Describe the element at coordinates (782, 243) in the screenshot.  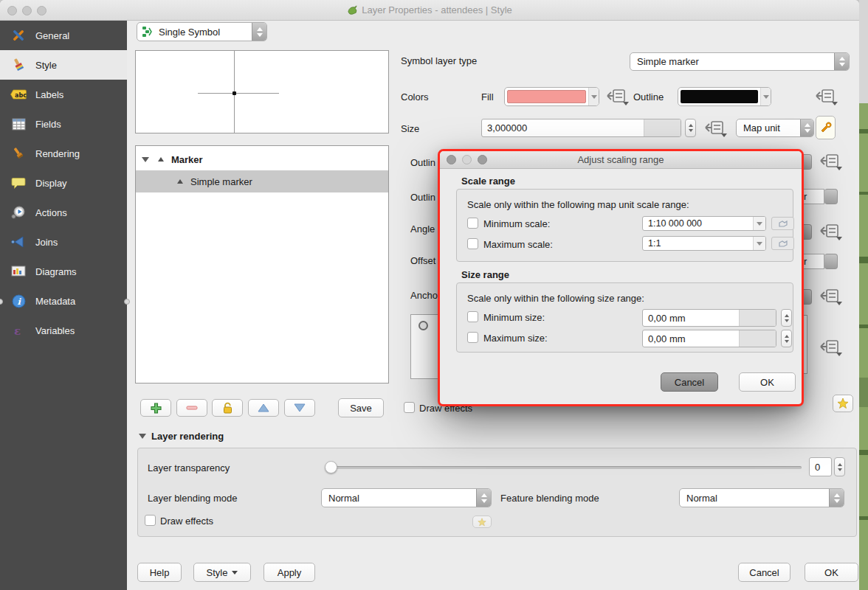
I see `maximum-scale-extent-button` at that location.